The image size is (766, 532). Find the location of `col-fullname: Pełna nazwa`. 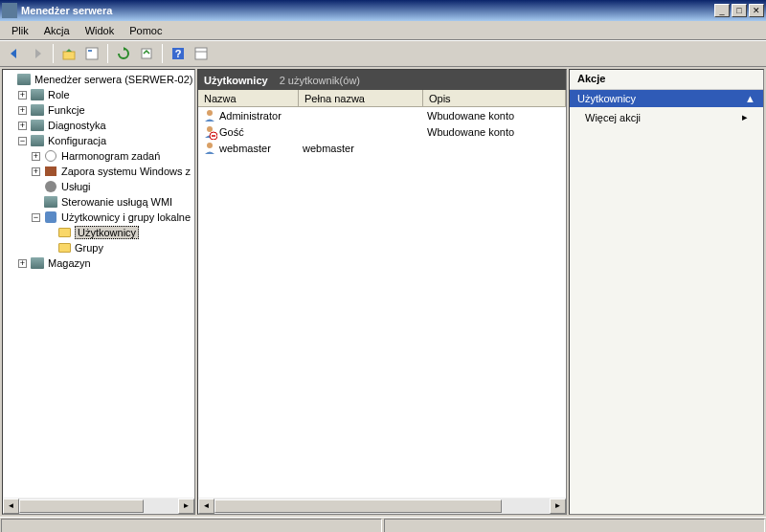

col-fullname: Pełna nazwa is located at coordinates (361, 98).